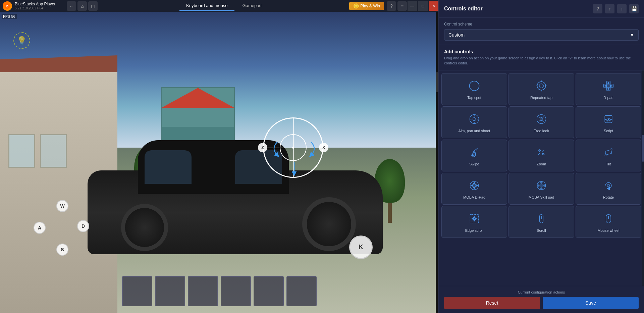 This screenshot has height=313, width=644. I want to click on moba-skill-pad-label: MOBA Skill pad, so click(541, 197).